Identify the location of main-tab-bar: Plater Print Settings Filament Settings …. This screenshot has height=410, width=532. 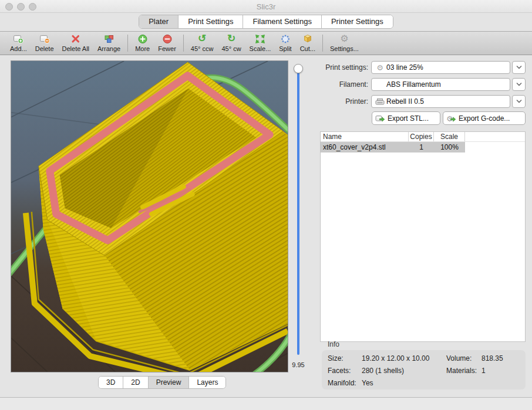
(266, 22).